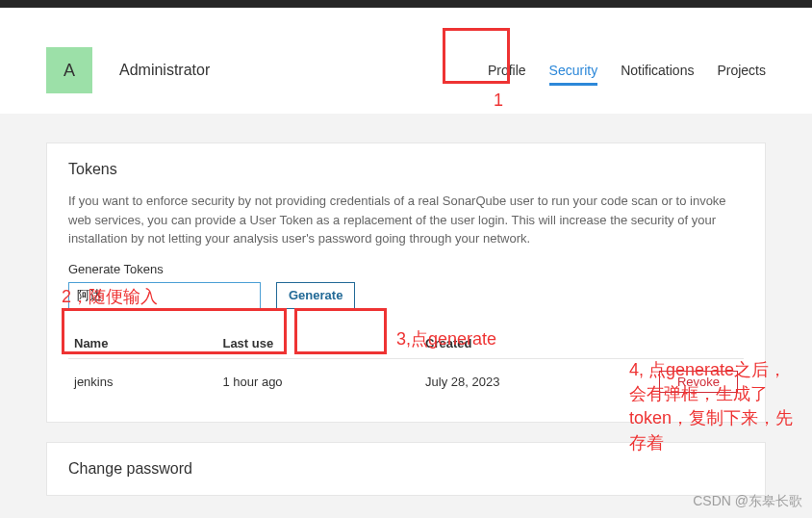  I want to click on tab-projects: Projects, so click(741, 73).